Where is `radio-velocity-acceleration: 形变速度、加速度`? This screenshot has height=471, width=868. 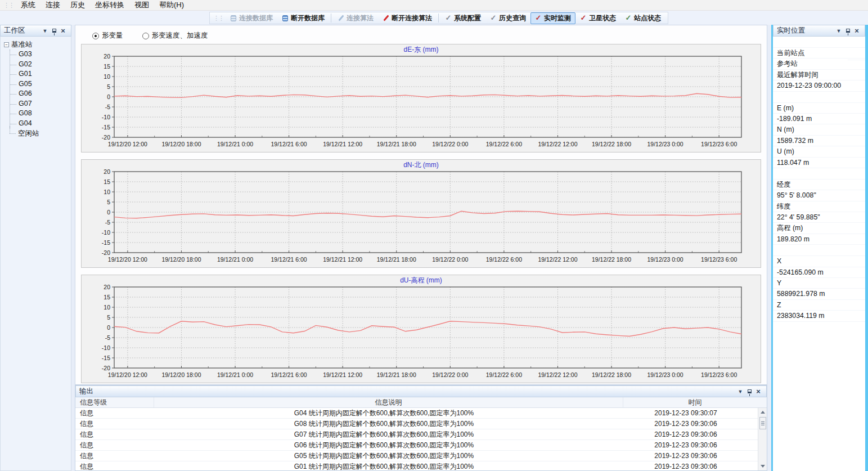 radio-velocity-acceleration: 形变速度、加速度 is located at coordinates (176, 36).